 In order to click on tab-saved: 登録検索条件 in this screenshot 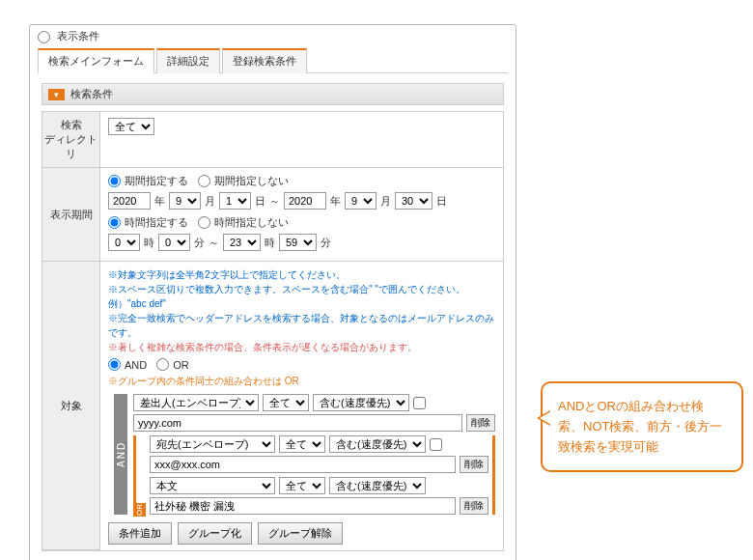, I will do `click(265, 61)`.